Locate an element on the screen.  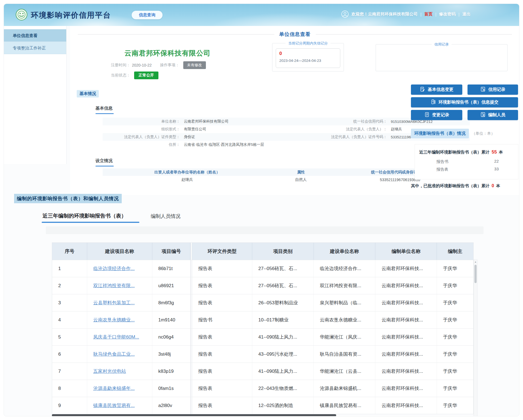
report-table-cell: 耿马绿色食品工业... is located at coordinates (120, 354).